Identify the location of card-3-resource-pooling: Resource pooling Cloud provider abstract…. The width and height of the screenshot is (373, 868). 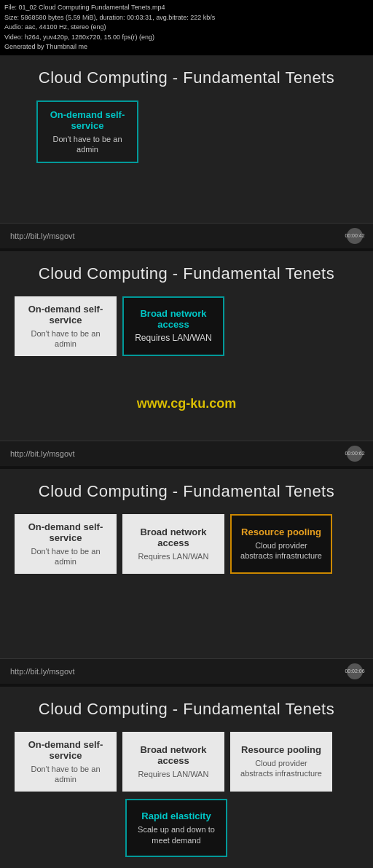
(281, 545).